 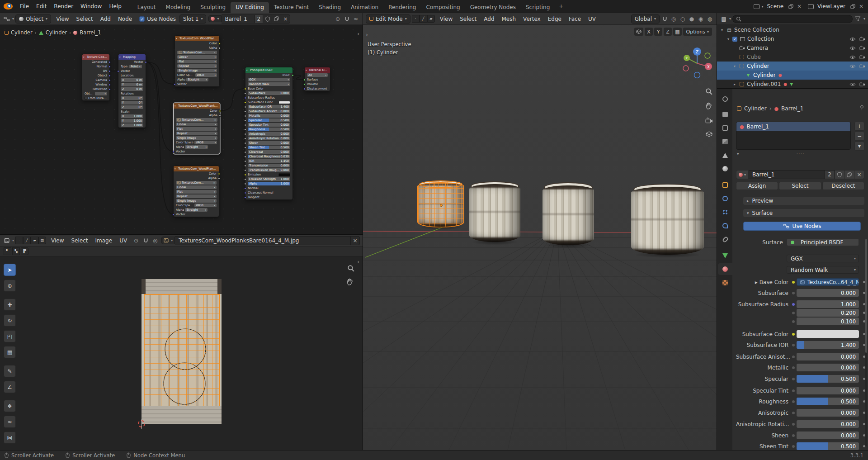 What do you see at coordinates (196, 187) in the screenshot?
I see `node-row: Linear▾` at bounding box center [196, 187].